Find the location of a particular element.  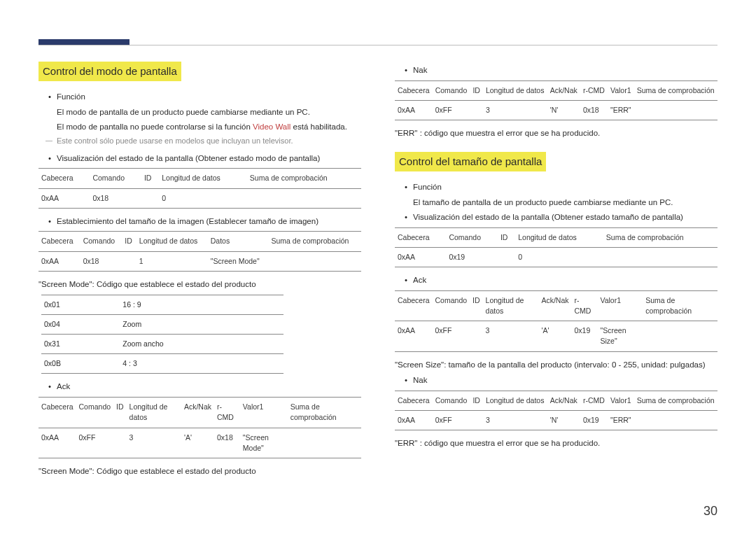

bullet-list: Función is located at coordinates (556, 188).